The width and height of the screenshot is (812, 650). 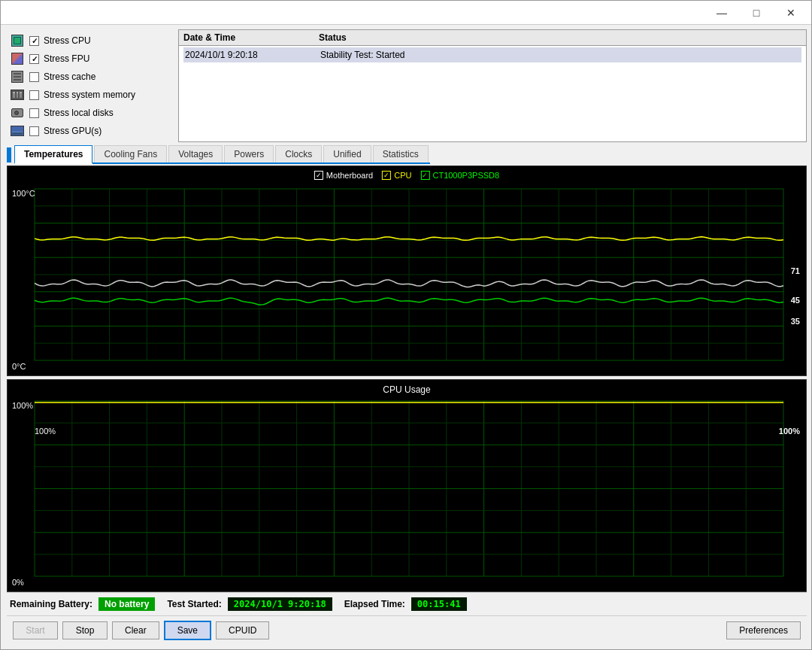 What do you see at coordinates (17, 131) in the screenshot?
I see `gpu-icon` at bounding box center [17, 131].